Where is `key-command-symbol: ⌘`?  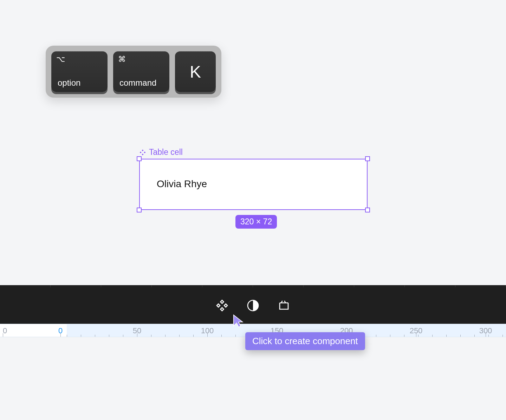 key-command-symbol: ⌘ is located at coordinates (122, 59).